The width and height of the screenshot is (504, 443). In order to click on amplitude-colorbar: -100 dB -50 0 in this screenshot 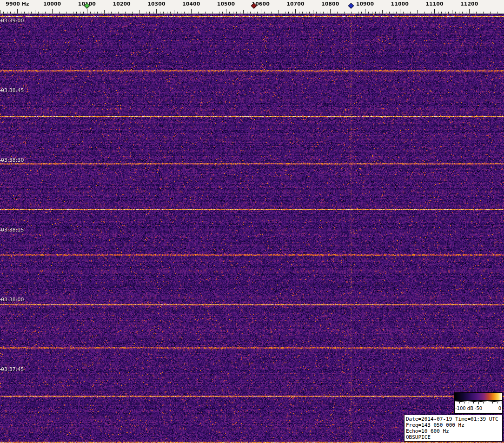, I will do `click(478, 403)`.